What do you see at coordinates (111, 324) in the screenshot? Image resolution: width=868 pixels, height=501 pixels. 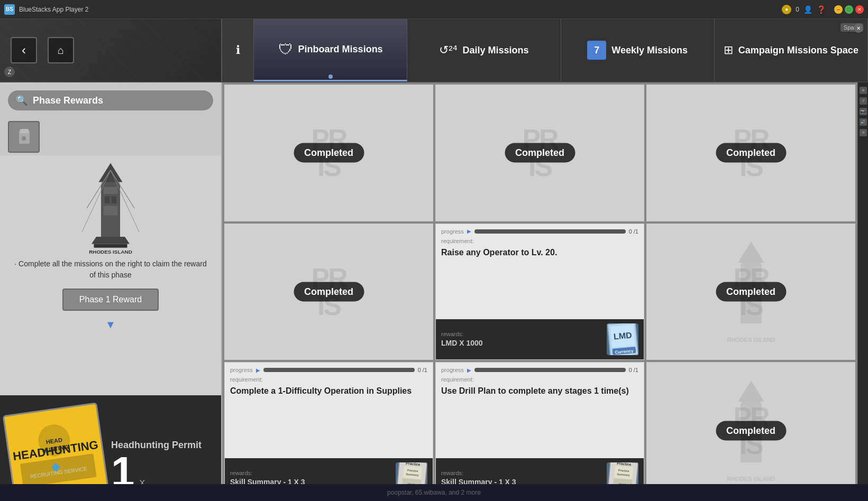 I see `reward-arrow-icon: ▼` at bounding box center [111, 324].